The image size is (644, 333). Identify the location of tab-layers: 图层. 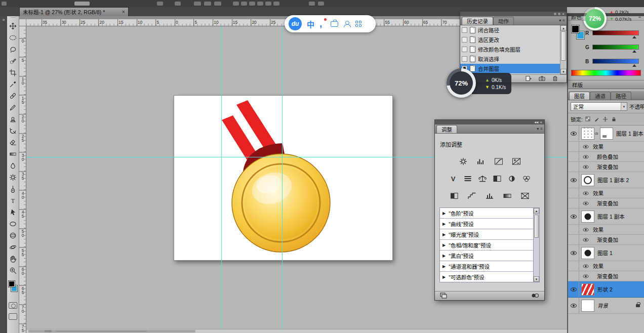
(579, 96).